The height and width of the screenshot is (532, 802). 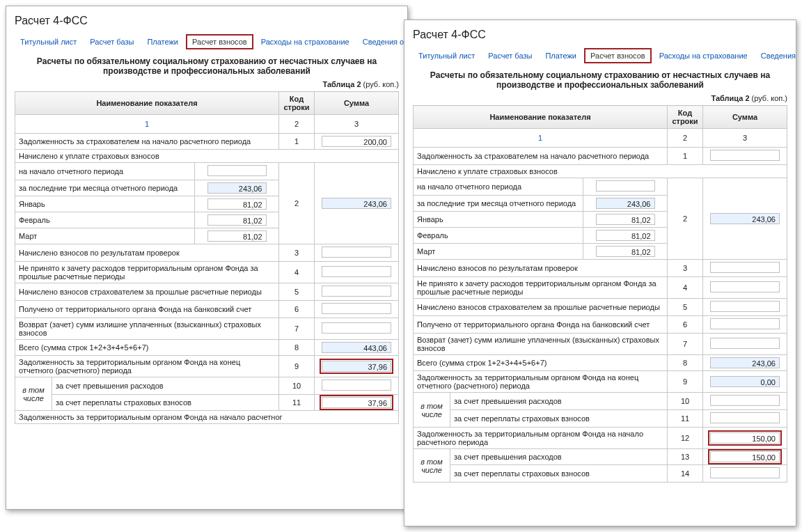 What do you see at coordinates (600, 80) in the screenshot?
I see `section-heading: Расчеты по обязательному социальному стр…` at bounding box center [600, 80].